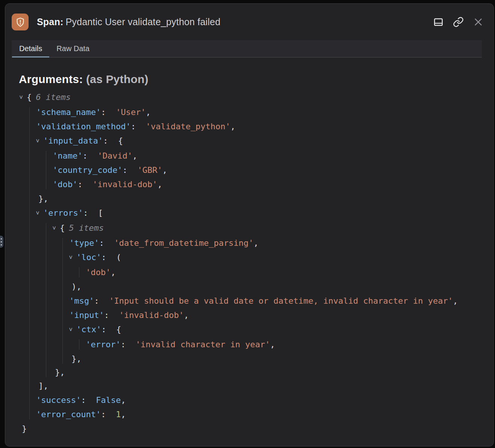 The height and width of the screenshot is (448, 495). I want to click on copy-link-button, so click(458, 22).